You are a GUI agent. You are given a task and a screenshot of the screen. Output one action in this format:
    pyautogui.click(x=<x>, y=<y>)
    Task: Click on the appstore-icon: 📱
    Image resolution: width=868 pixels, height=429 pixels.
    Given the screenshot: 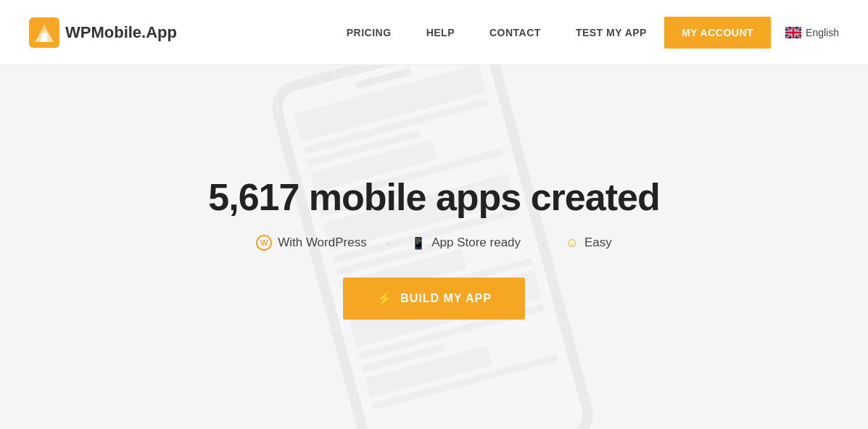 What is the action you would take?
    pyautogui.click(x=418, y=243)
    